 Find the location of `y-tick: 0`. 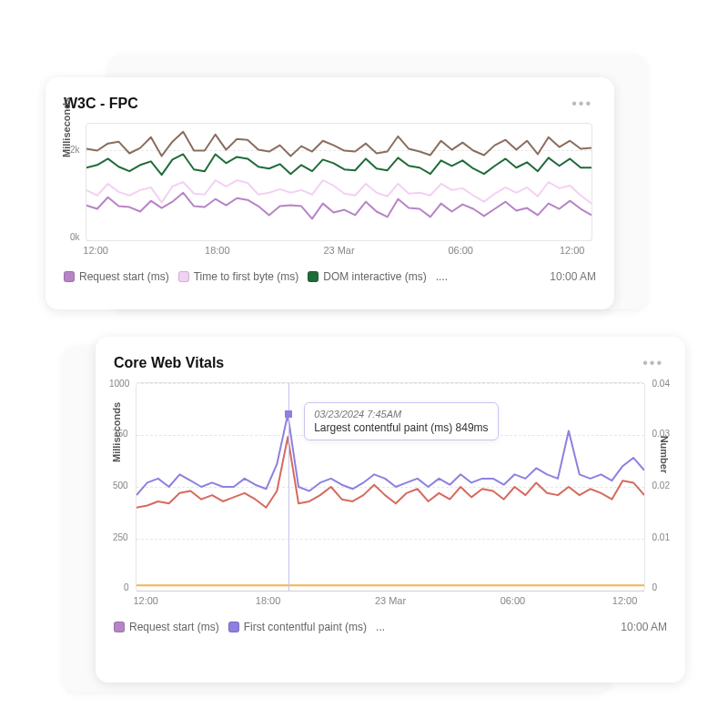

y-tick: 0 is located at coordinates (126, 588).